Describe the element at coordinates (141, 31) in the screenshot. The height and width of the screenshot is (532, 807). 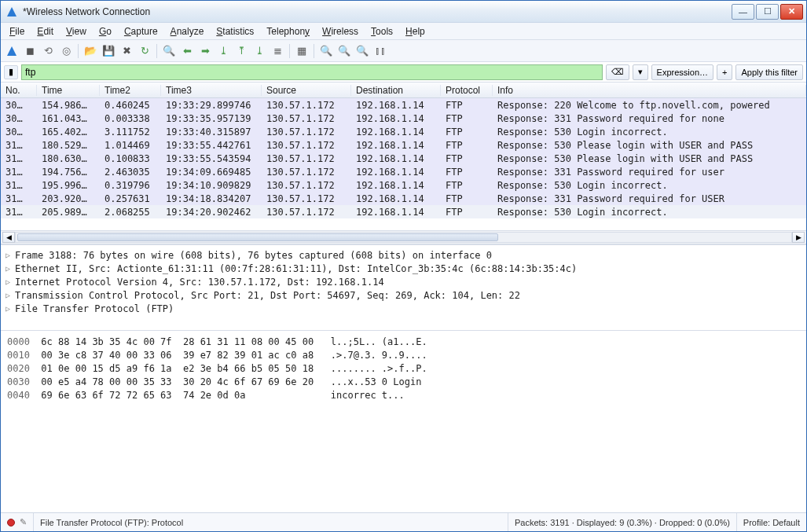
I see `menu-capture: Capture` at that location.